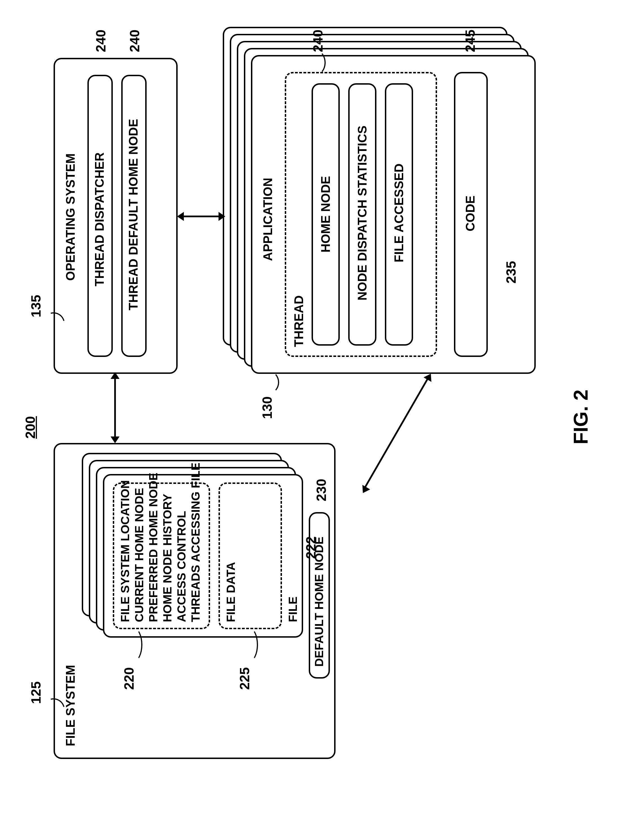 The width and height of the screenshot is (644, 814). Describe the element at coordinates (222, 217) in the screenshot. I see `arrow-os-app-d` at that location.